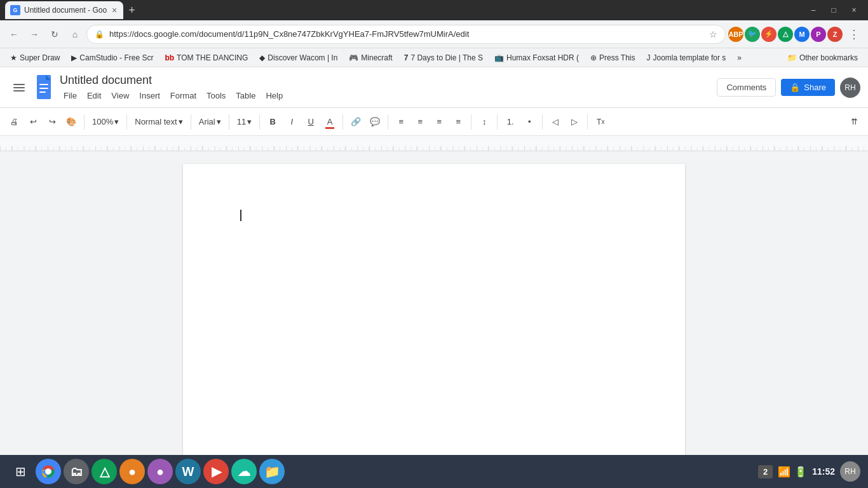 The width and height of the screenshot is (868, 488). I want to click on minecraft-icon: 🎮, so click(353, 58).